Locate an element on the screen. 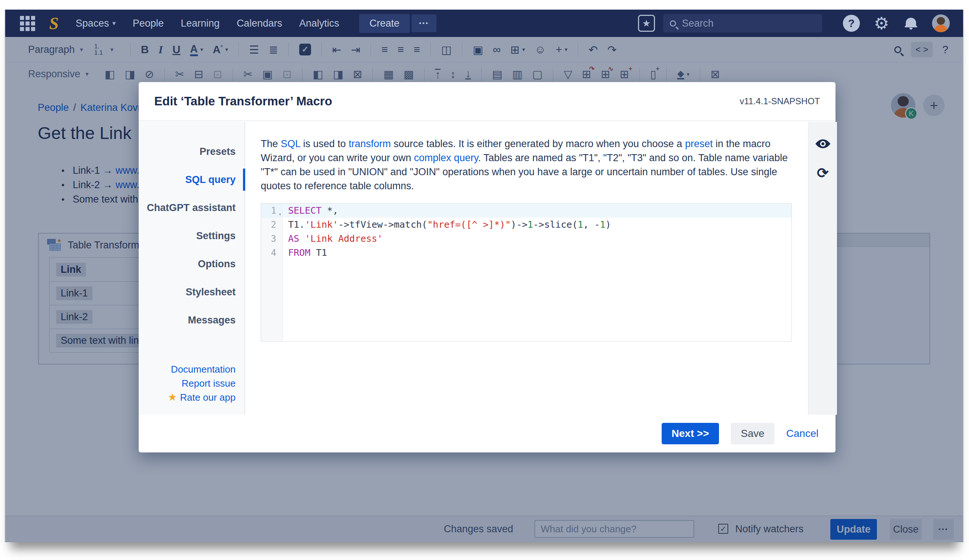 This screenshot has width=969, height=560. code-line: AS 'Link Address' is located at coordinates (537, 239).